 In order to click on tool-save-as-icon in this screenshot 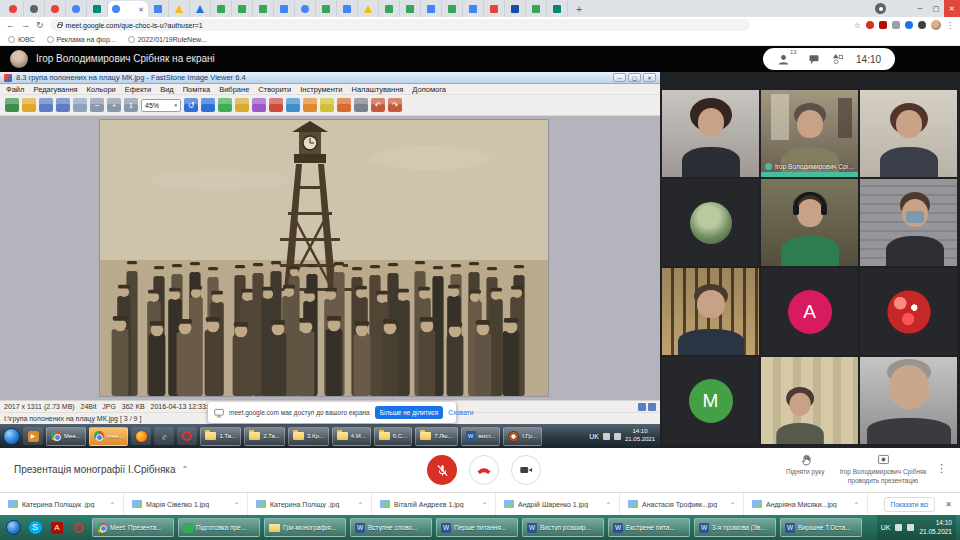, I will do `click(63, 105)`.